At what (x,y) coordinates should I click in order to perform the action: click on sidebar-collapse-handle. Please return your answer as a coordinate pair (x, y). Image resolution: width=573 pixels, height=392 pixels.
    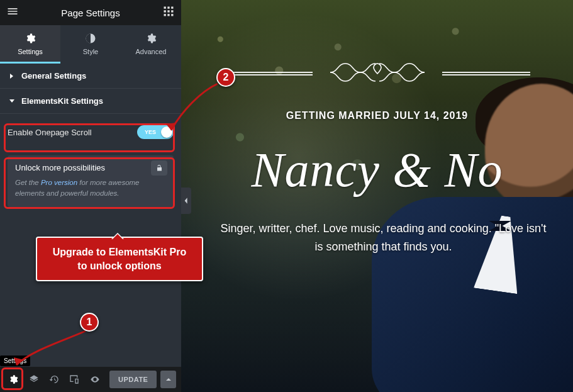
    Looking at the image, I should click on (186, 201).